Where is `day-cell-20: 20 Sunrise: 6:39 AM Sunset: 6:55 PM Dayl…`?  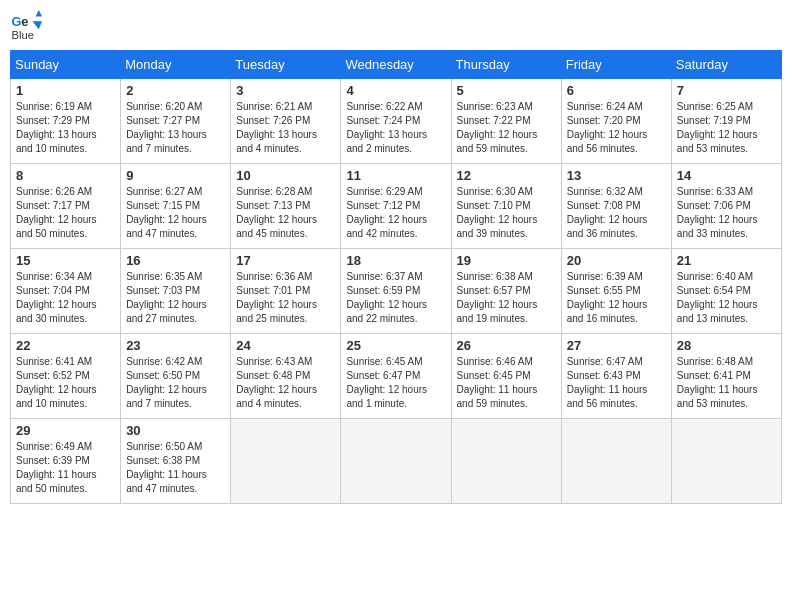 day-cell-20: 20 Sunrise: 6:39 AM Sunset: 6:55 PM Dayl… is located at coordinates (616, 292).